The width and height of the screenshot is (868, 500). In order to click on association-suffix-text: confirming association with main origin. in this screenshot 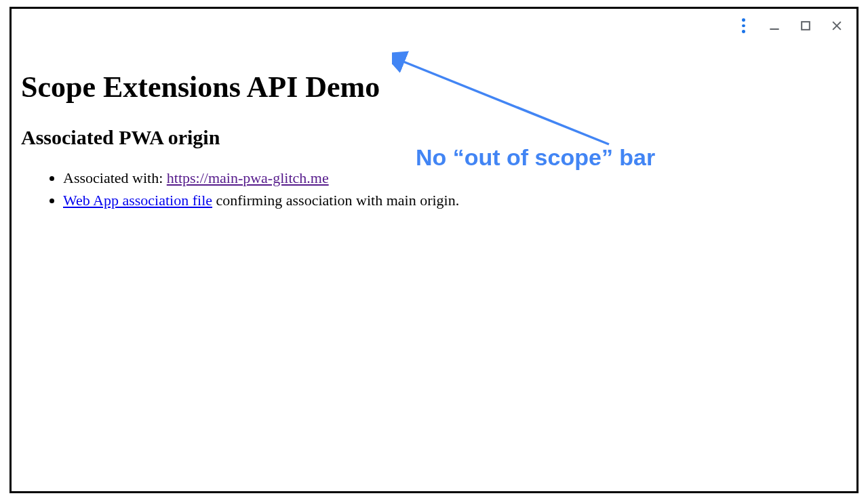, I will do `click(336, 201)`.